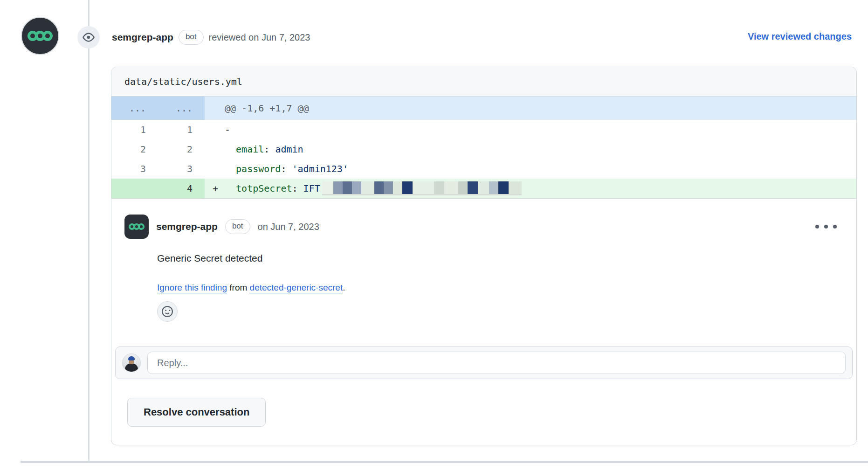 The width and height of the screenshot is (868, 471). I want to click on rule-link: detected-generic-secret, so click(296, 287).